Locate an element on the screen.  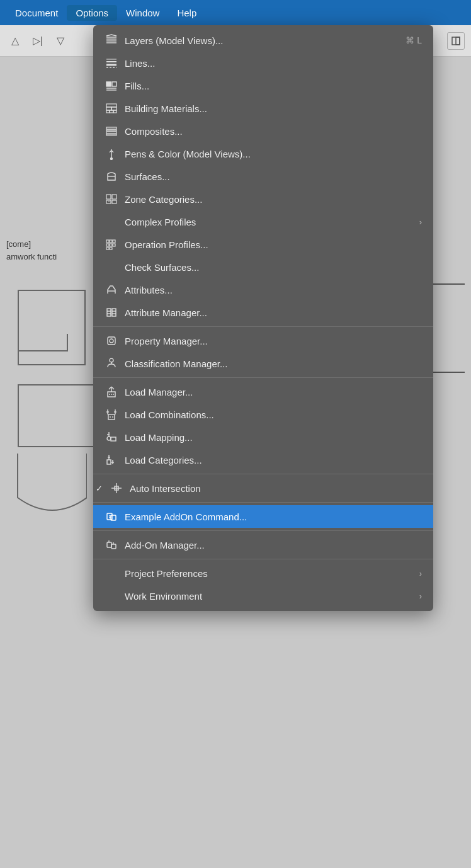
menubar-options: Options is located at coordinates (92, 13).